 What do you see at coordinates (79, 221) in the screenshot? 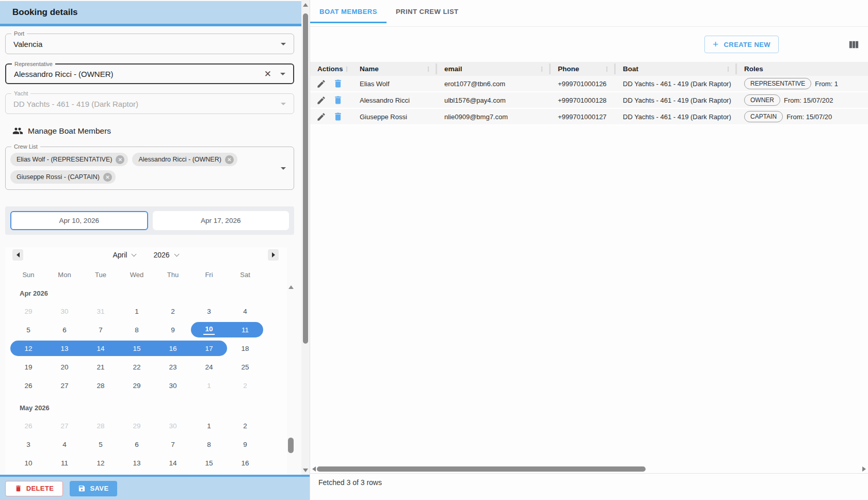
I see `start-date-input: Apr 10, 2026` at bounding box center [79, 221].